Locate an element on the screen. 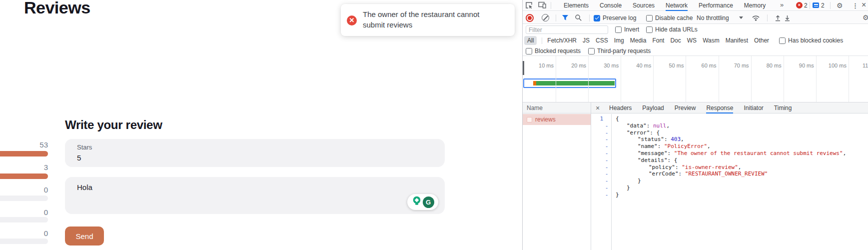 This screenshot has height=250, width=868. more-tabs-chevron: » is located at coordinates (782, 5).